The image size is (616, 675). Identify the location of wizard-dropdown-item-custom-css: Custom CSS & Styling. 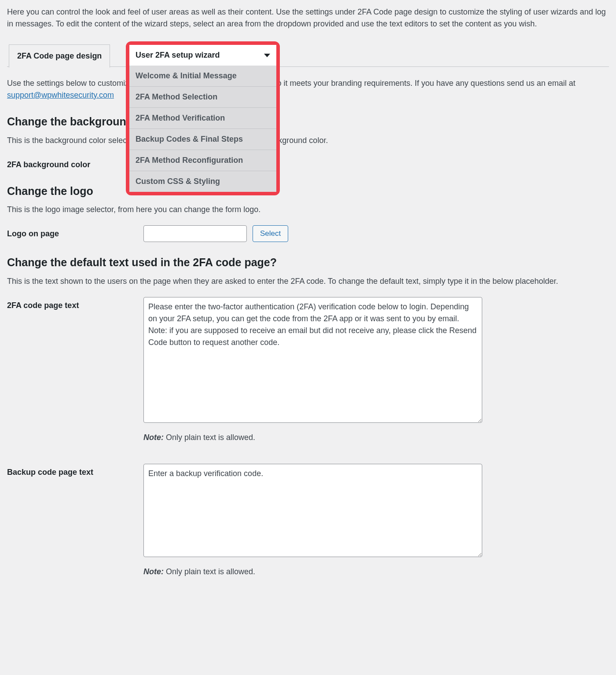
(203, 181).